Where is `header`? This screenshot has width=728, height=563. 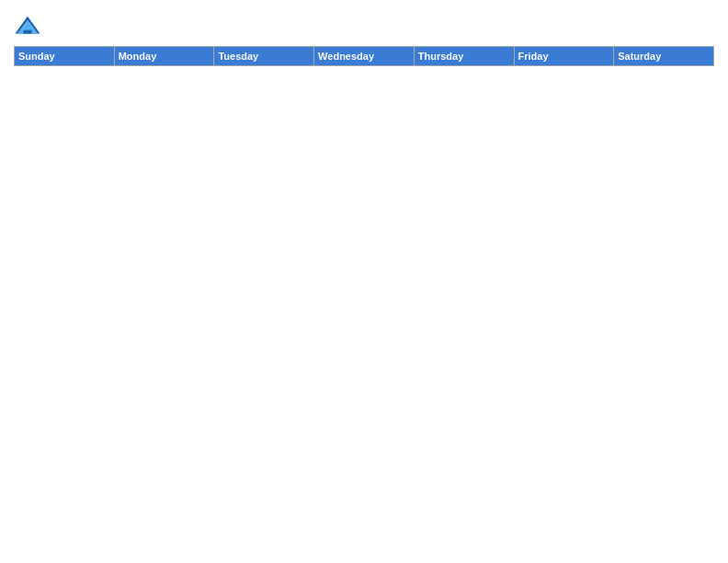
header is located at coordinates (364, 25).